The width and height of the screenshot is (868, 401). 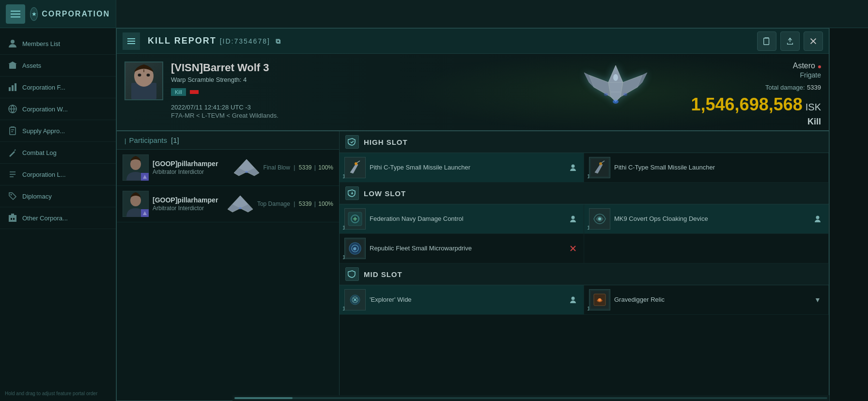 What do you see at coordinates (756, 122) in the screenshot?
I see `kill-type: Kill` at bounding box center [756, 122].